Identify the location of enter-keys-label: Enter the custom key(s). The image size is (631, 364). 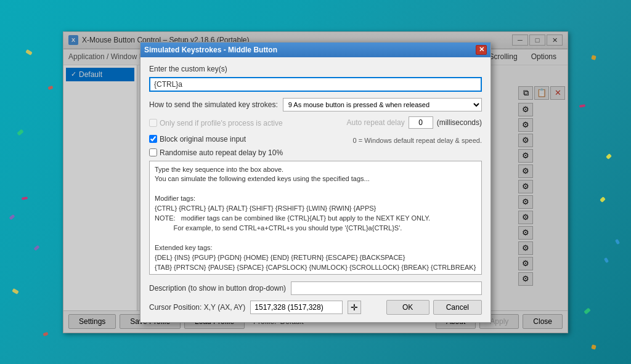
(316, 69).